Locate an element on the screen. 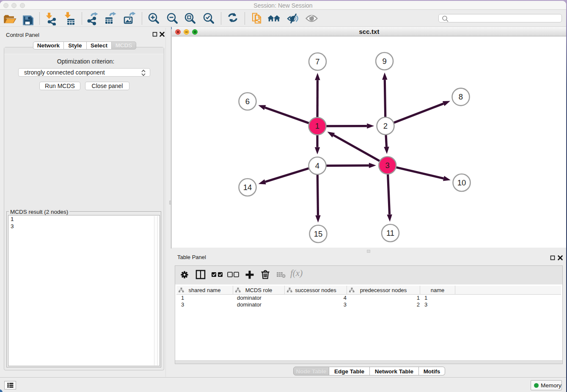 Image resolution: width=567 pixels, height=392 pixels. svg-text: 6 is located at coordinates (248, 101).